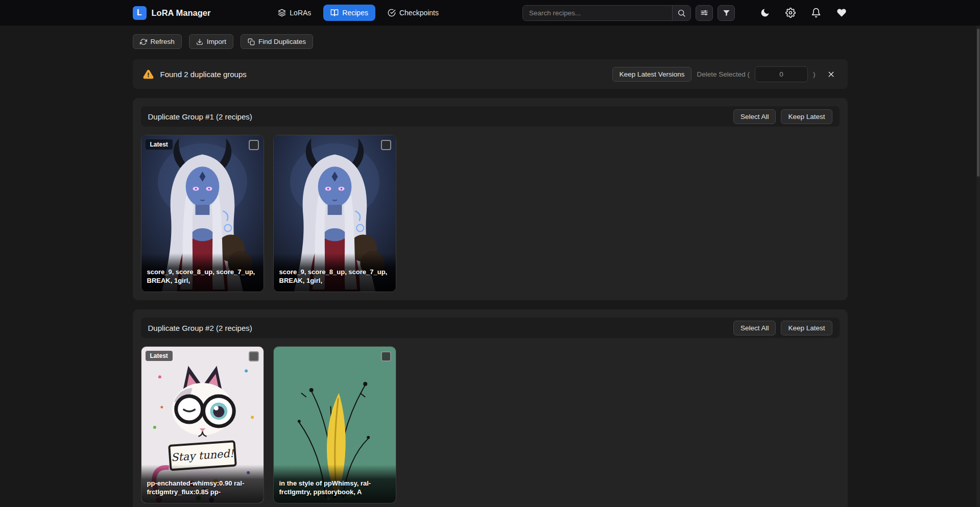 The image size is (980, 507). Describe the element at coordinates (282, 42) in the screenshot. I see `find-duplicates-button-label: Find Duplicates` at that location.